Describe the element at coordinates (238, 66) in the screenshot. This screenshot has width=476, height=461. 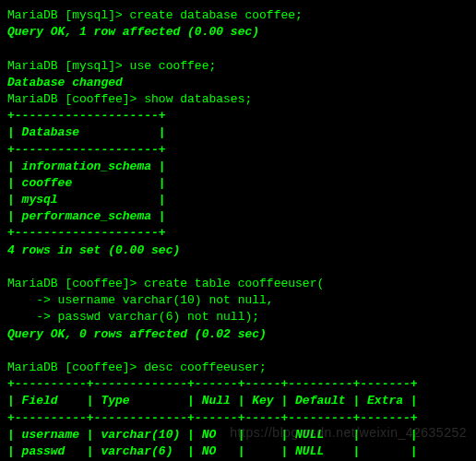
I see `terminal-line: MariaDB [mysql]> use cooffee;` at that location.